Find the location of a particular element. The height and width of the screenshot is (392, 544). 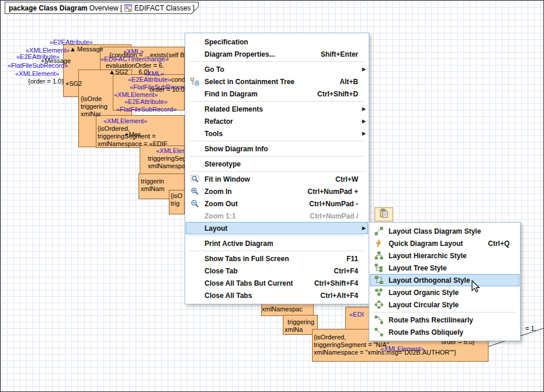

diagram-text: +SG2 is located at coordinates (74, 84).